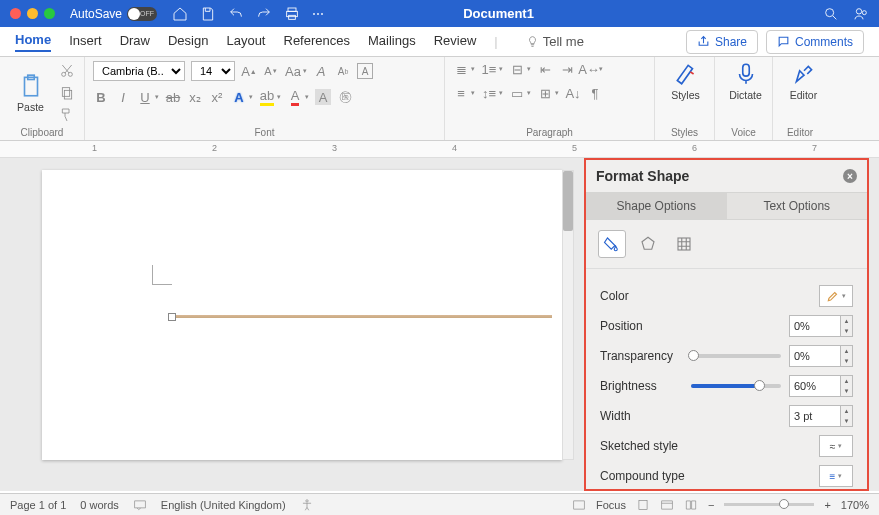  What do you see at coordinates (249, 71) in the screenshot?
I see `increase-font-icon: A▲` at bounding box center [249, 71].